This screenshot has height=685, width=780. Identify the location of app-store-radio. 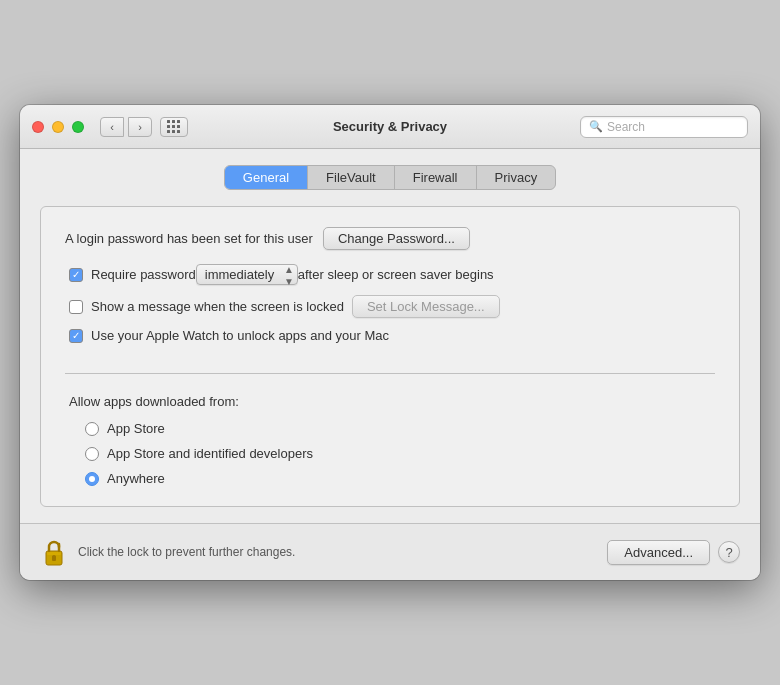
(92, 429).